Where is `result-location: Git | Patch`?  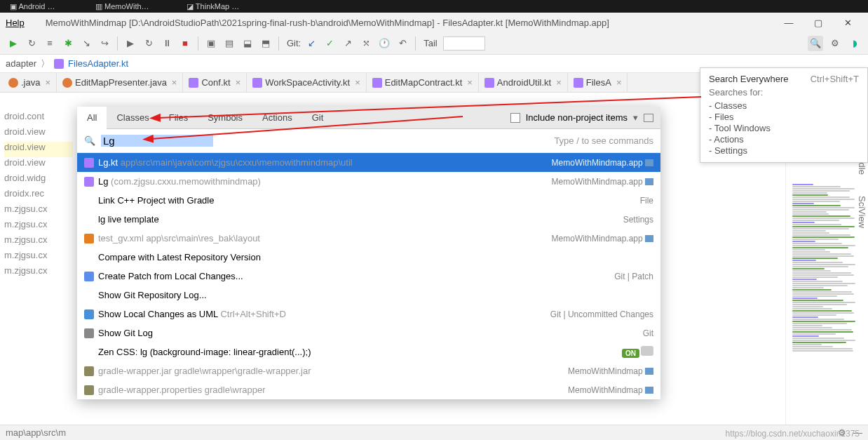 result-location: Git | Patch is located at coordinates (634, 276).